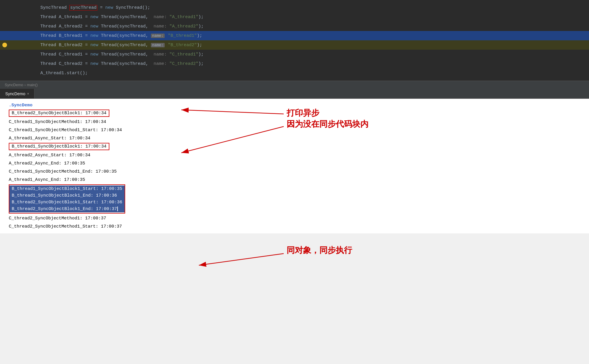 The height and width of the screenshot is (364, 589). What do you see at coordinates (319, 250) in the screenshot?
I see `annotation-label-3: 同对象，同步执行` at bounding box center [319, 250].